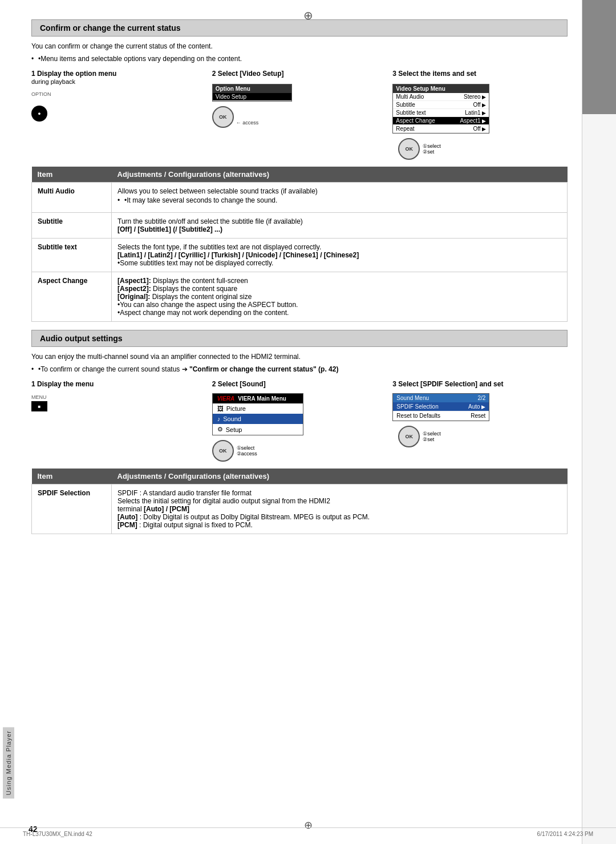 The height and width of the screenshot is (844, 616). Describe the element at coordinates (300, 197) in the screenshot. I see `table-row: Multi Audio Allows you to select between…` at that location.